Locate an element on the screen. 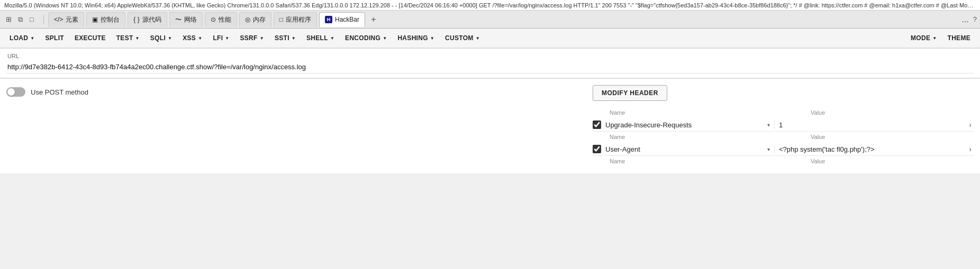 This screenshot has height=269, width=980. header-name-dropdown-1: ▾ is located at coordinates (768, 125).